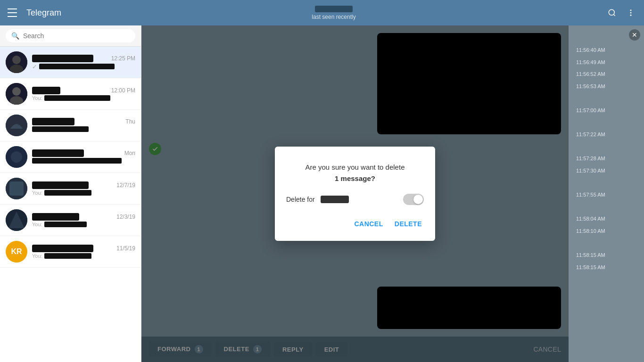  Describe the element at coordinates (334, 9) in the screenshot. I see `blurred-chat-name` at that location.